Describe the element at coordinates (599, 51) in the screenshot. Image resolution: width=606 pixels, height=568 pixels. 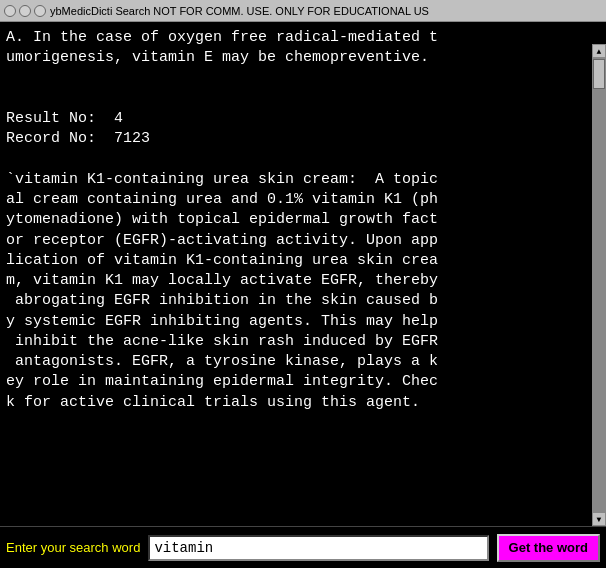
I see `scroll-up-arrow: ▲` at that location.